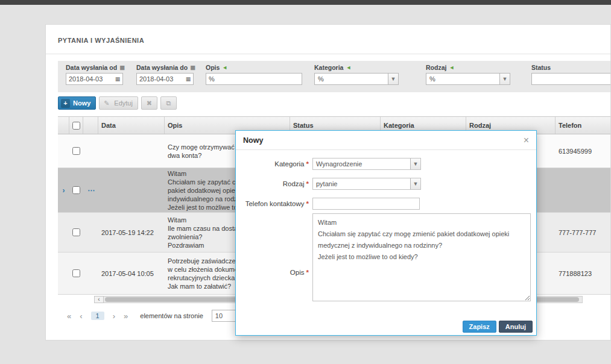 This screenshot has width=611, height=364. I want to click on dialog-header: Nowy ×, so click(386, 140).